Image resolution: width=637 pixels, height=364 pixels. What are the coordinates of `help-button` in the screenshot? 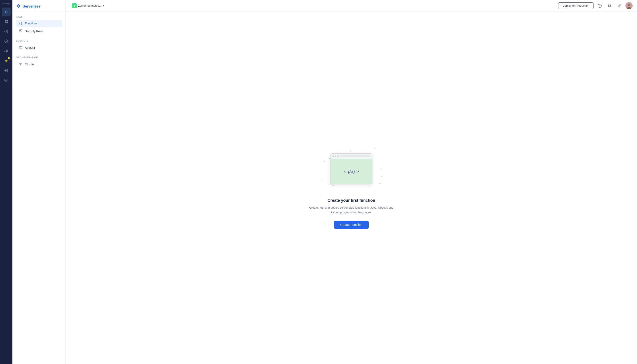 It's located at (600, 6).